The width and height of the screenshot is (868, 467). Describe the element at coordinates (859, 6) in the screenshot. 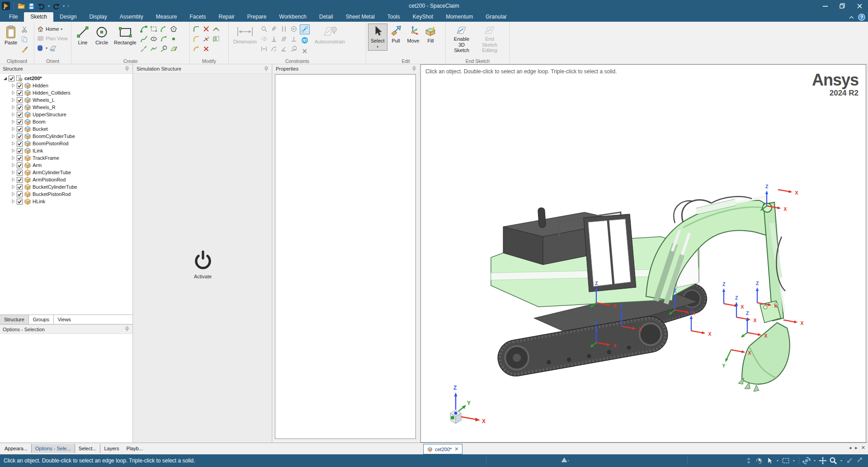

I see `close-button` at that location.